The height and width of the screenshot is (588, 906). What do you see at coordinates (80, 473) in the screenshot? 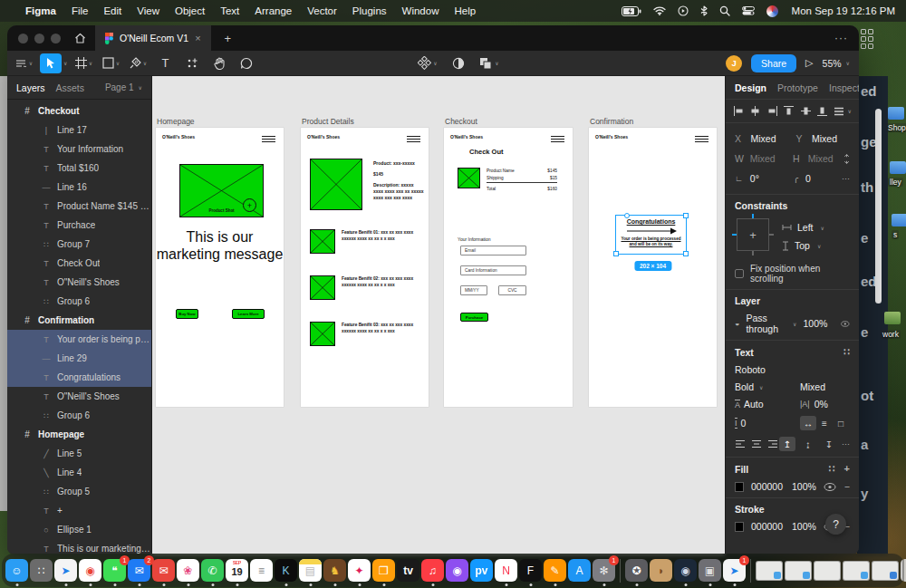
I see `layer-row: ╲ Line 4` at bounding box center [80, 473].